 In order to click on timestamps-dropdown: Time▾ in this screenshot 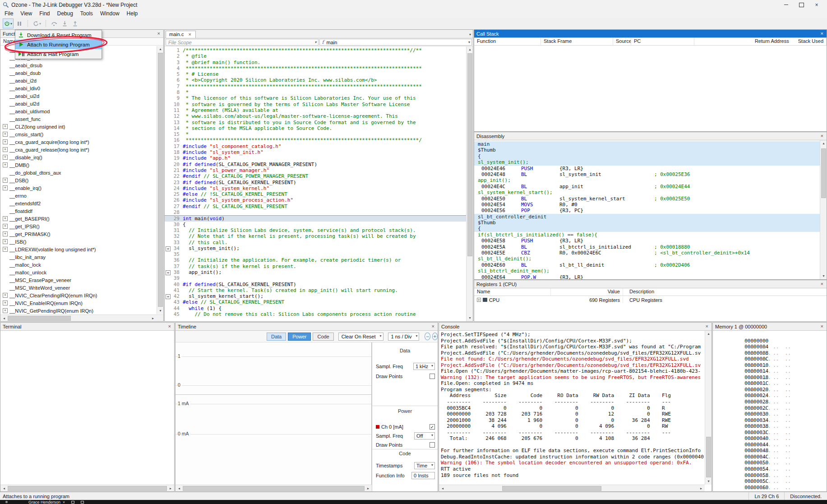, I will do `click(425, 466)`.